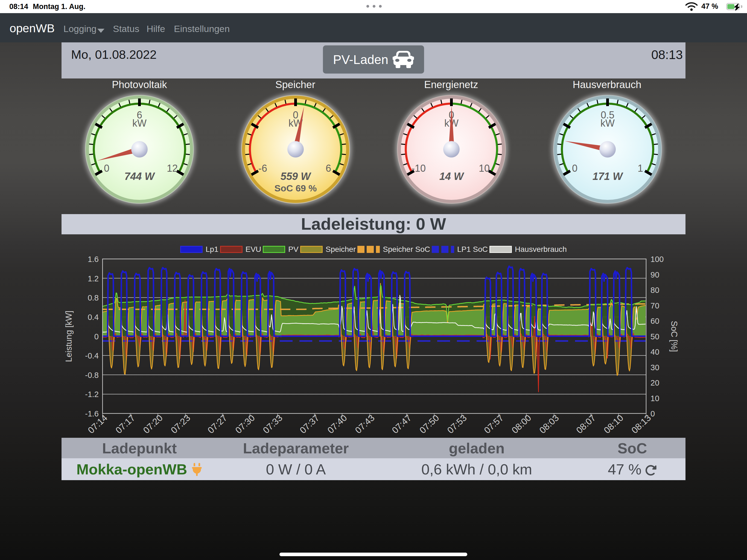 This screenshot has height=560, width=747. I want to click on svg-text: 07:53, so click(457, 424).